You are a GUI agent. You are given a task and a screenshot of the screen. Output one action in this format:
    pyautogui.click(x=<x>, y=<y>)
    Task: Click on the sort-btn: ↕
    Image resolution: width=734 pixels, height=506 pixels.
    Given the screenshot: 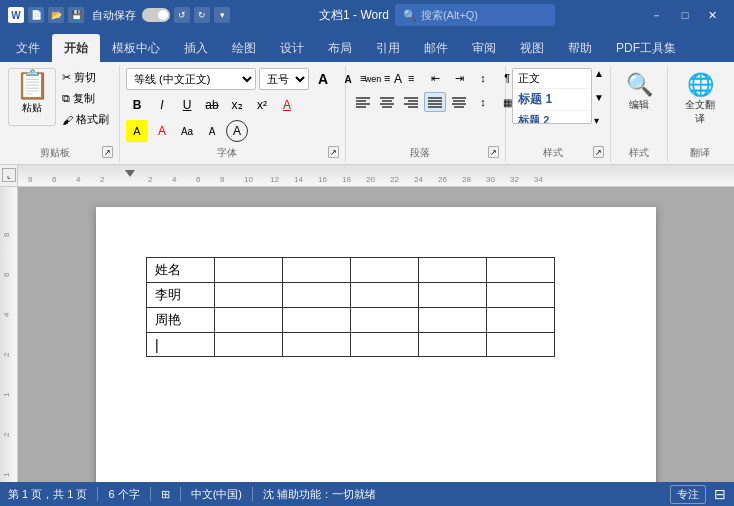 What is the action you would take?
    pyautogui.click(x=483, y=78)
    